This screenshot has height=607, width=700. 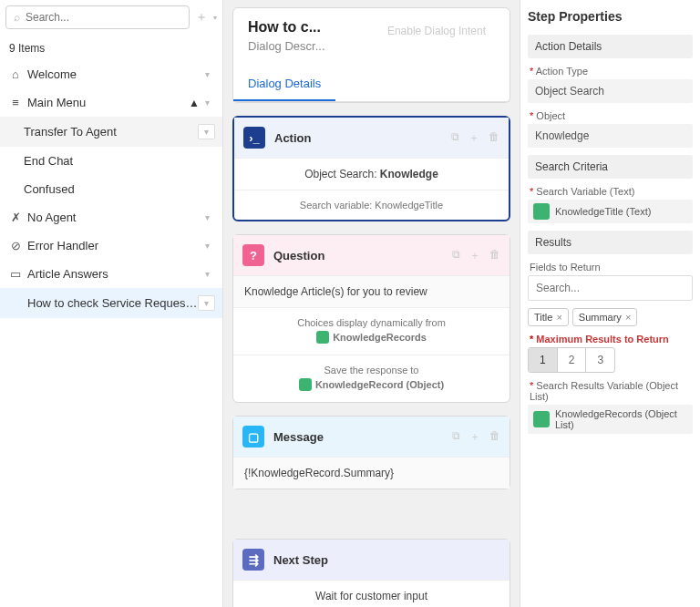 I want to click on book-icon: ▭, so click(x=15, y=273).